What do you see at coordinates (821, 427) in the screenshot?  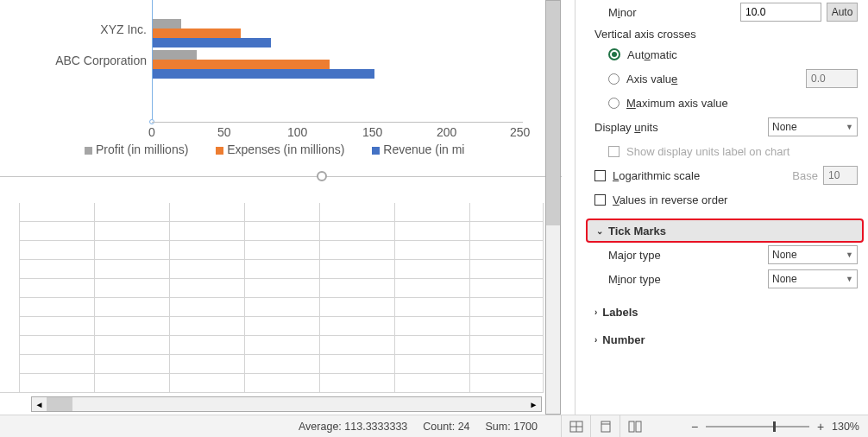 I see `zoom-in-button: +` at bounding box center [821, 427].